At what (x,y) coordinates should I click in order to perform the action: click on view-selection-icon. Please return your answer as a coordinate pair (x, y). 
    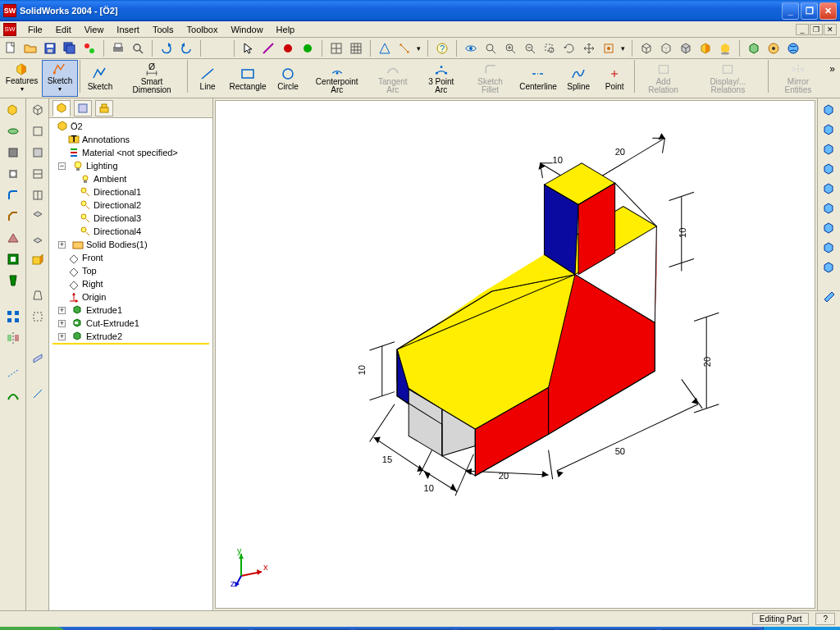
    Looking at the image, I should click on (38, 317).